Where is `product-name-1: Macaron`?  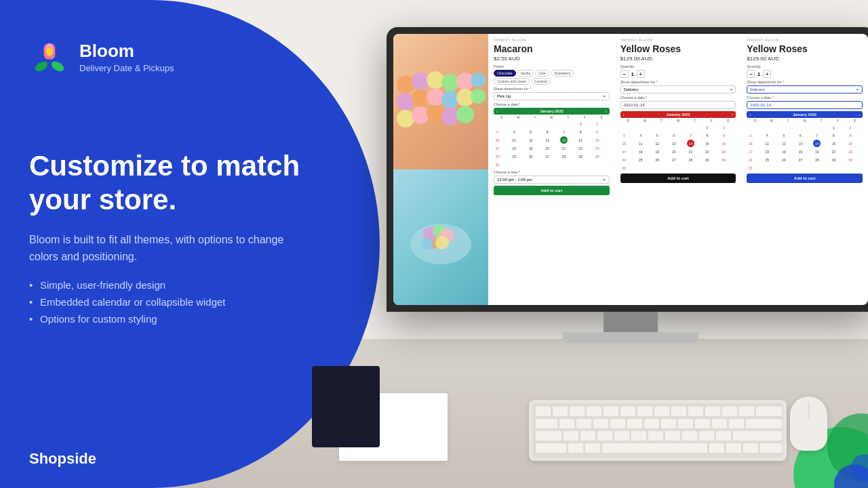 product-name-1: Macaron is located at coordinates (552, 49).